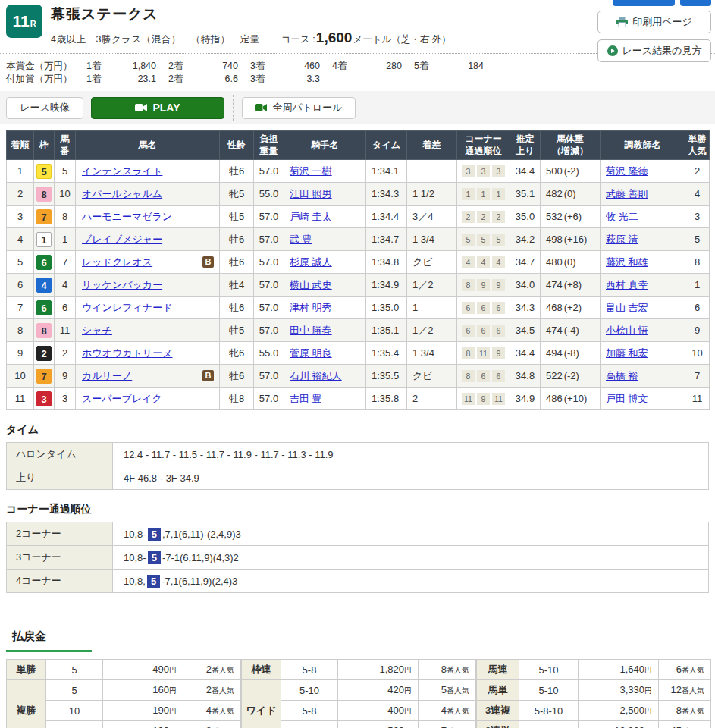  Describe the element at coordinates (237, 262) in the screenshot. I see `sex-age-cell: 牡6` at that location.